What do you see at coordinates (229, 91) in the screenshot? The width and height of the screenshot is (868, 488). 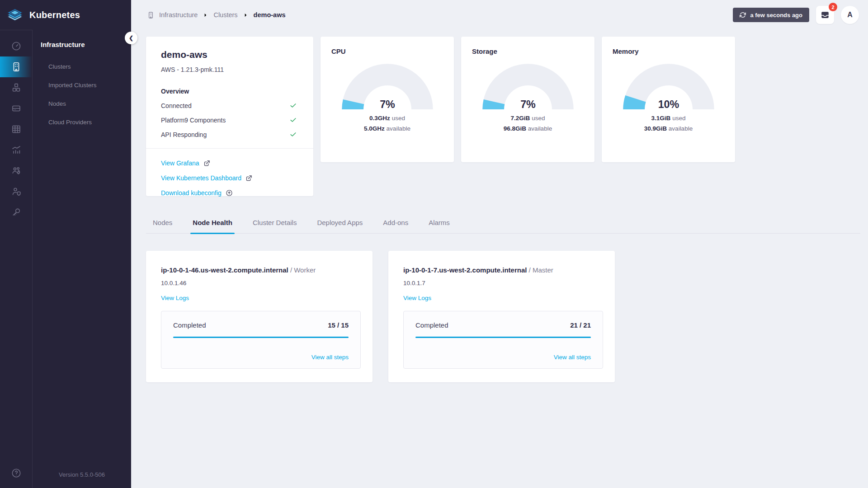 I see `overview-label: Overview` at bounding box center [229, 91].